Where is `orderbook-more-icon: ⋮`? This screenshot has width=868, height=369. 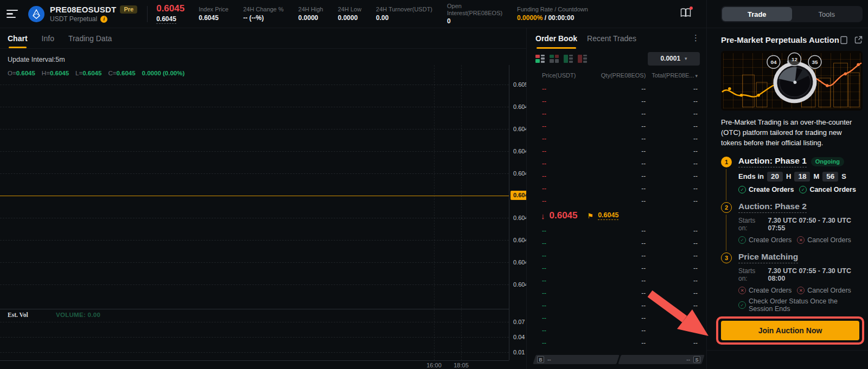 orderbook-more-icon: ⋮ is located at coordinates (695, 38).